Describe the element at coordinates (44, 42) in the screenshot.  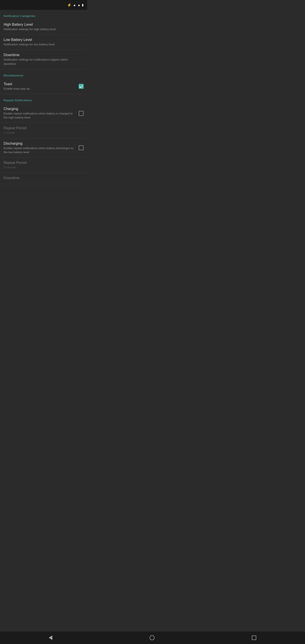
I see `list-item-low-battery-level: Low Battery LevelNotification settings f…` at that location.